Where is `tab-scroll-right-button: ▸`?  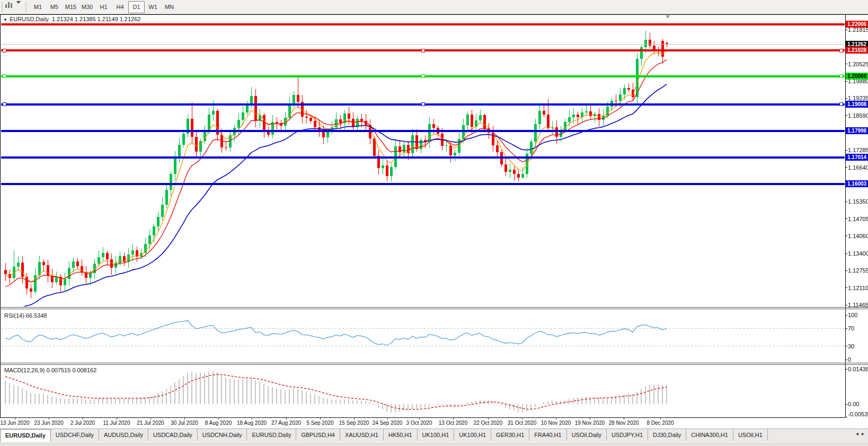
tab-scroll-right-button: ▸ is located at coordinates (863, 434).